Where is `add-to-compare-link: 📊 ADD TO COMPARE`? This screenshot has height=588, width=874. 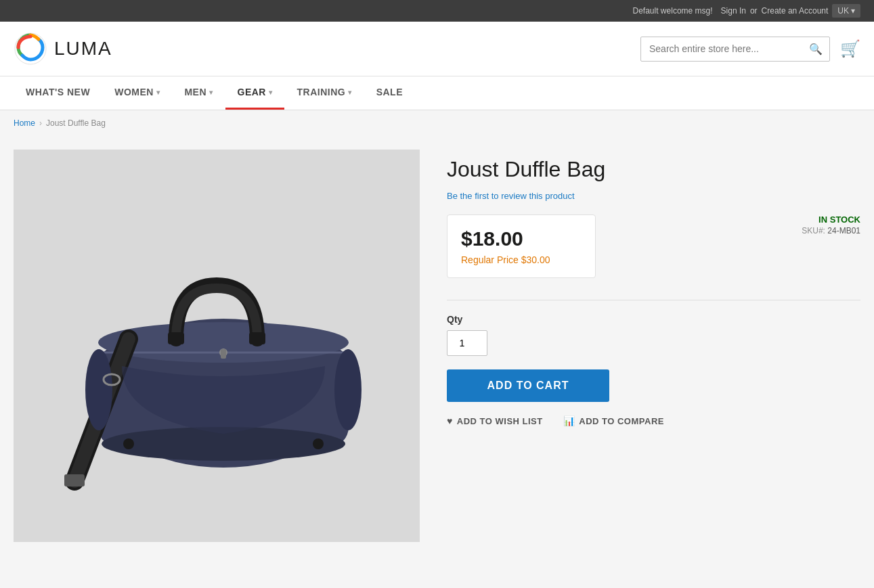 add-to-compare-link: 📊 ADD TO COMPARE is located at coordinates (613, 421).